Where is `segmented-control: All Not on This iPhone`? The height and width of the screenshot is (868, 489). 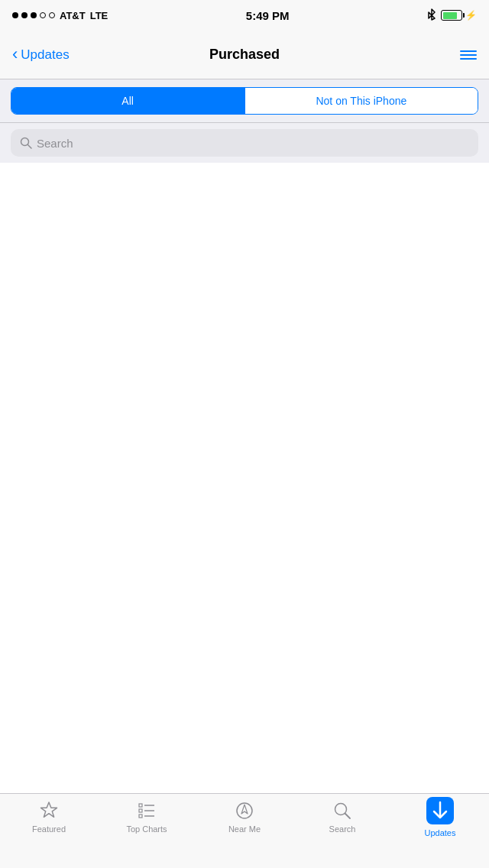 segmented-control: All Not on This iPhone is located at coordinates (244, 101).